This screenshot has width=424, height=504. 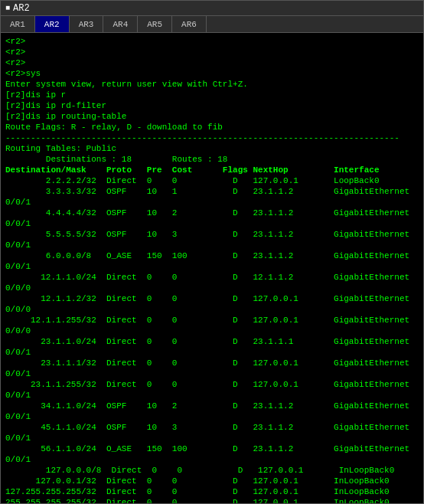 I want to click on terminal-line: 127.0.0.1/32 Direct 0 0 D 127.0.0.1 InLo…, so click(x=212, y=481).